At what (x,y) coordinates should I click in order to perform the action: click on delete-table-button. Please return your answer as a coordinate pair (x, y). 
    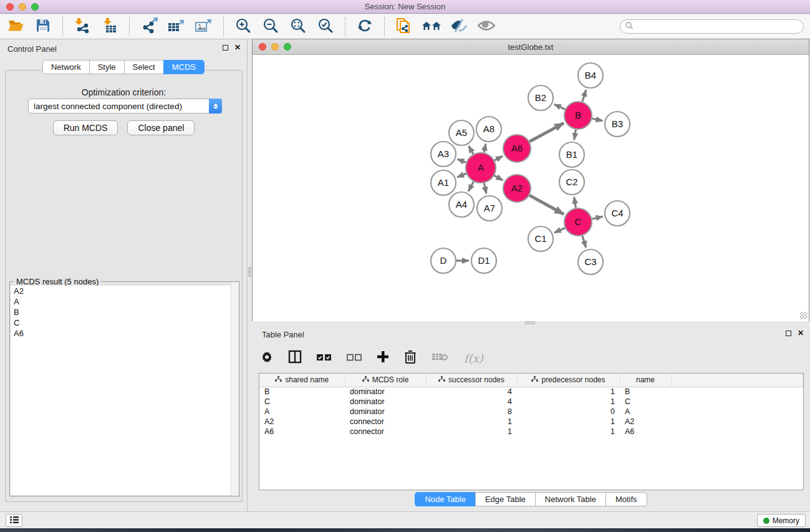
    Looking at the image, I should click on (440, 358).